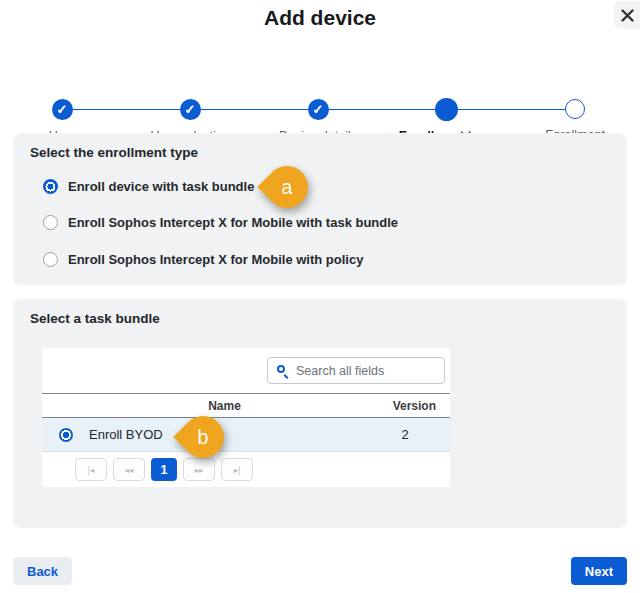 Image resolution: width=640 pixels, height=593 pixels. What do you see at coordinates (129, 470) in the screenshot?
I see `previous-page-button: ◂◂` at bounding box center [129, 470].